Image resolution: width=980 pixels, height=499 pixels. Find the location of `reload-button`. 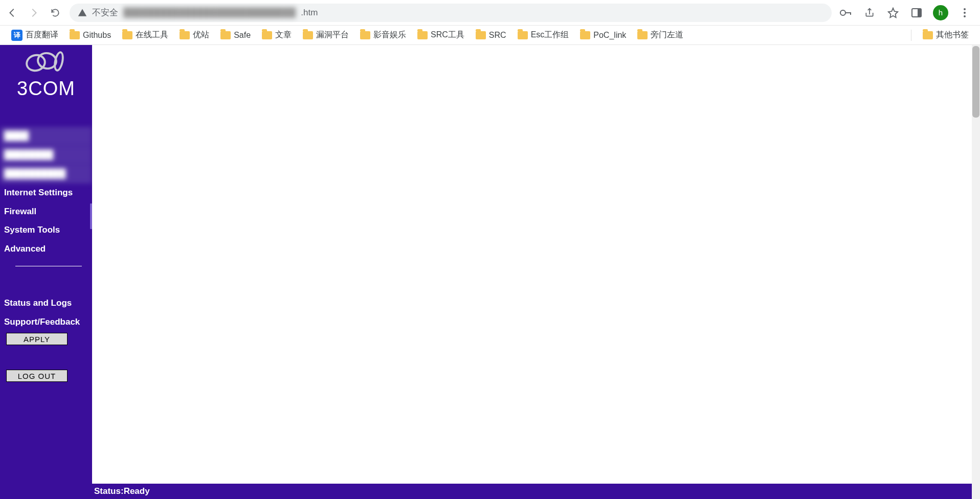

reload-button is located at coordinates (55, 13).